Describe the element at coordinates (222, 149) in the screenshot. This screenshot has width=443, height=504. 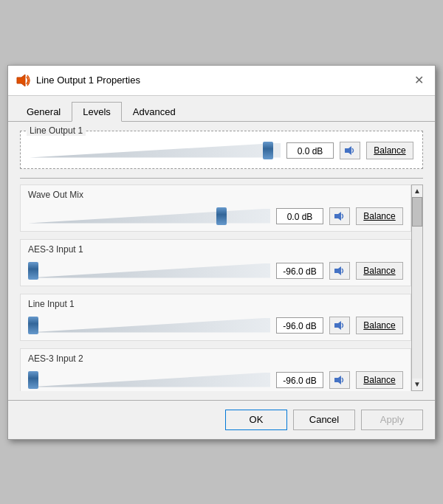
I see `main-output-slider-row: 0.0 dB Balance` at that location.